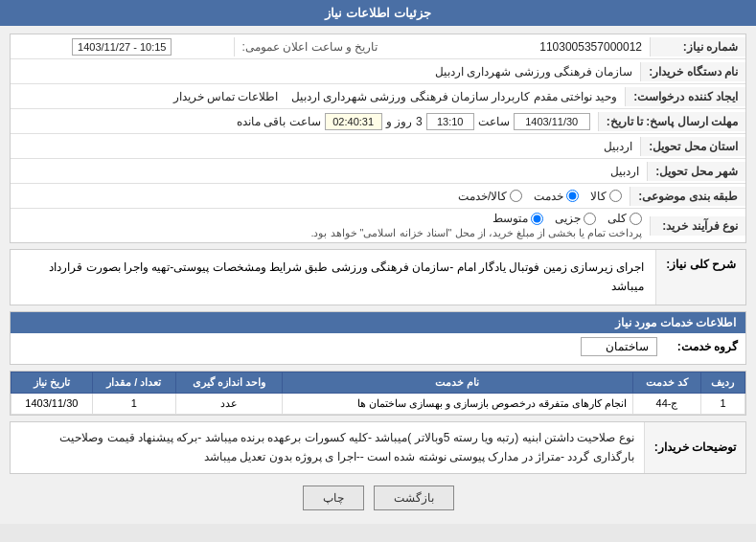 This screenshot has width=756, height=542. Describe the element at coordinates (567, 218) in the screenshot. I see `radio-jozi-label: جزیی` at that location.